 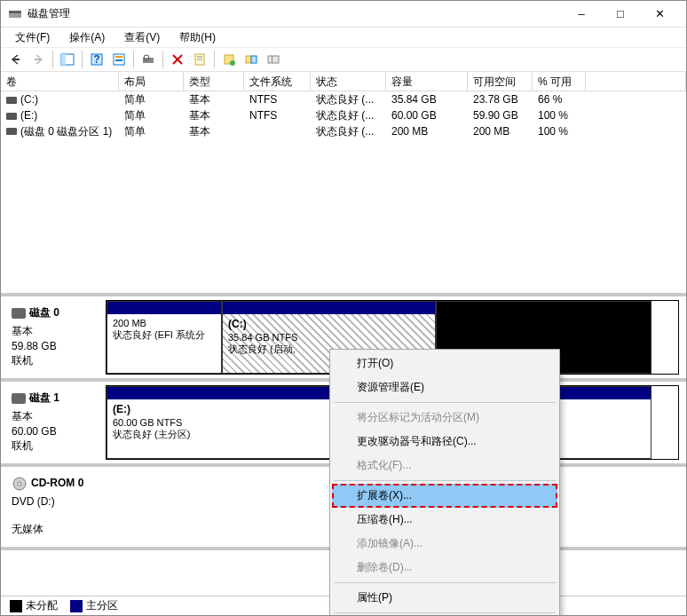 I want to click on cell-fs, so click(x=277, y=131).